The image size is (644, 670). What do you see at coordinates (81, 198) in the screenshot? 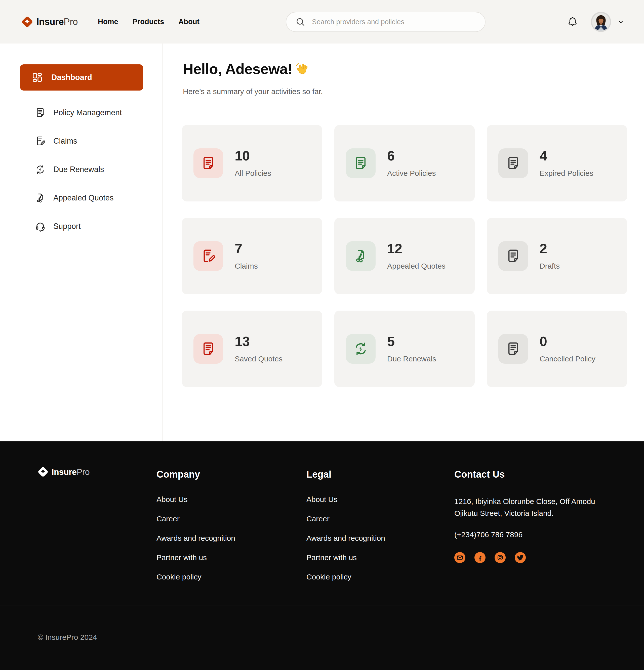
I see `sidebar-item-appealed-quotes: Appealed Quotes` at bounding box center [81, 198].